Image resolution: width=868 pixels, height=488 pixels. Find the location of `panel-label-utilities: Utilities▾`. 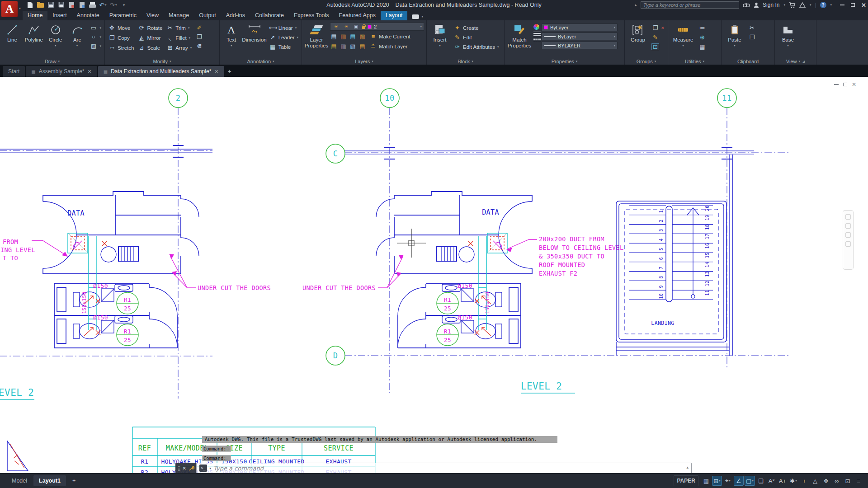

panel-label-utilities: Utilities▾ is located at coordinates (694, 61).